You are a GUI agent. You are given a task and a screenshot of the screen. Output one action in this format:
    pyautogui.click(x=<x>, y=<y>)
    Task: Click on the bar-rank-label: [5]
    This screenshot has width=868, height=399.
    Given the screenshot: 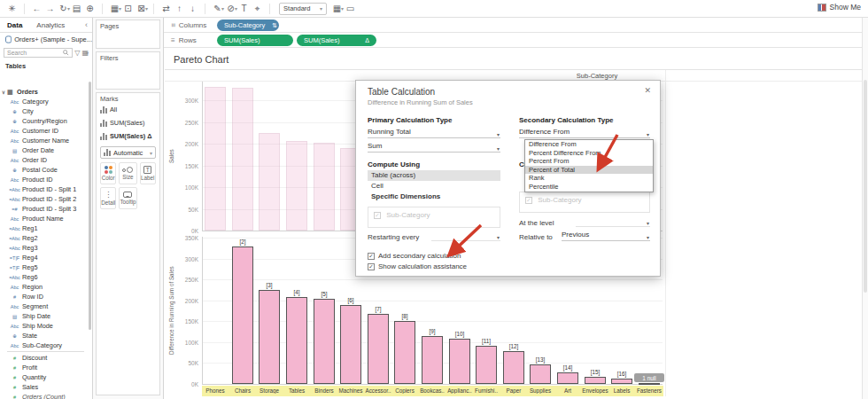 What is the action you would take?
    pyautogui.click(x=324, y=294)
    